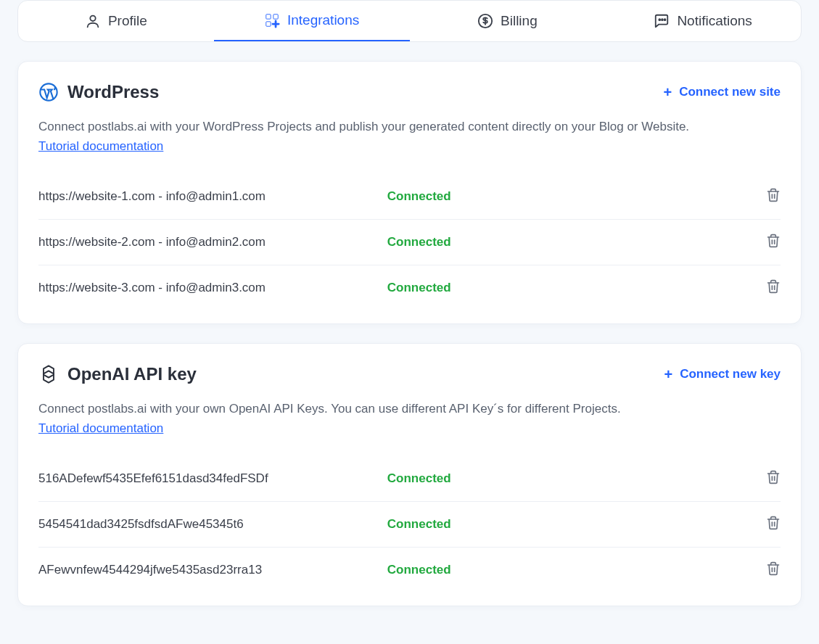 This screenshot has width=819, height=644. Describe the element at coordinates (715, 21) in the screenshot. I see `tab-notifications-label: Notifications` at that location.